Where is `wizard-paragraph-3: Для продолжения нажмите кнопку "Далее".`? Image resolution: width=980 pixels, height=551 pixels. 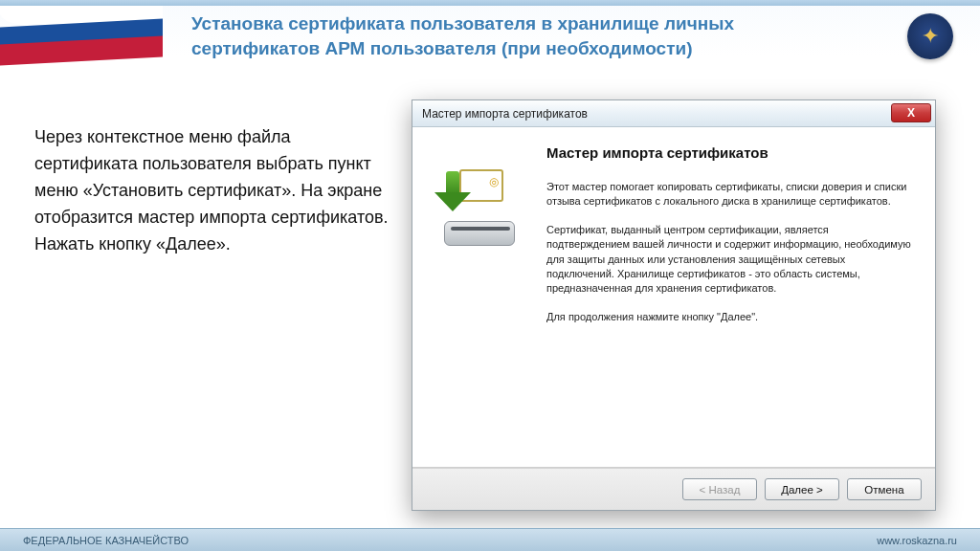 wizard-paragraph-3: Для продолжения нажмите кнопку "Далее". is located at coordinates (730, 318).